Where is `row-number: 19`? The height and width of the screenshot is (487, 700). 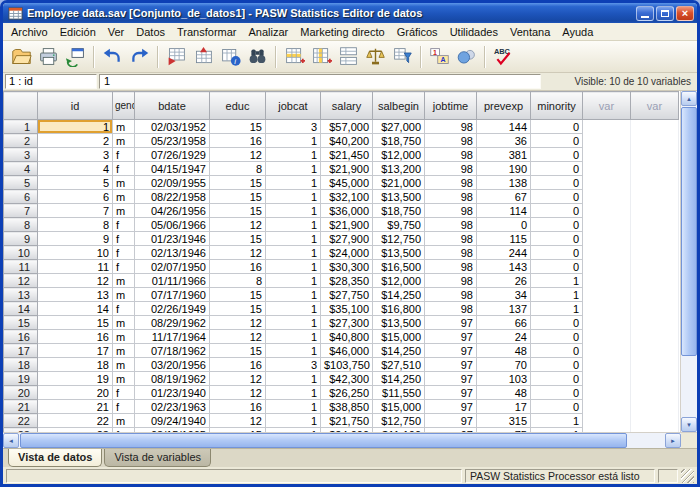 row-number: 19 is located at coordinates (21, 379).